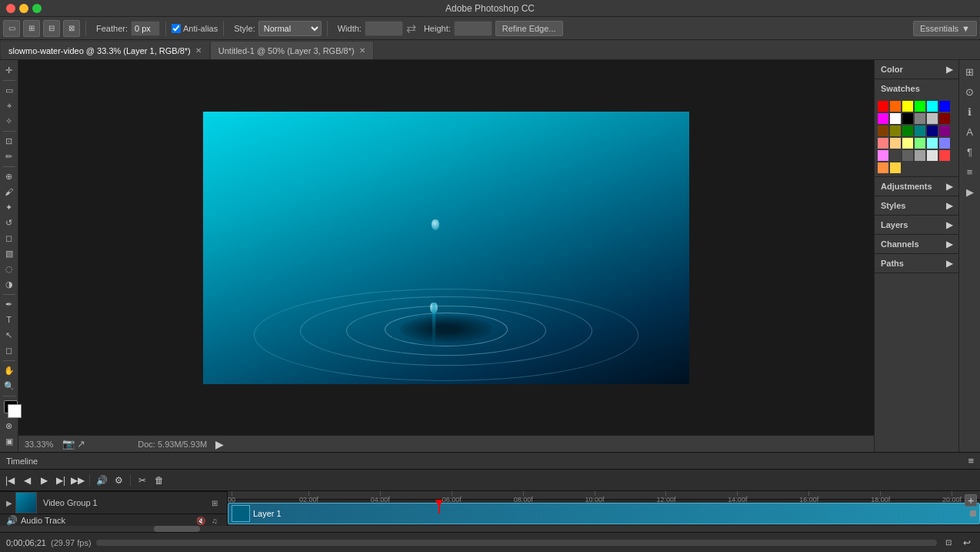 This screenshot has height=552, width=980. Describe the element at coordinates (159, 480) in the screenshot. I see `delete-button: 🗑` at that location.